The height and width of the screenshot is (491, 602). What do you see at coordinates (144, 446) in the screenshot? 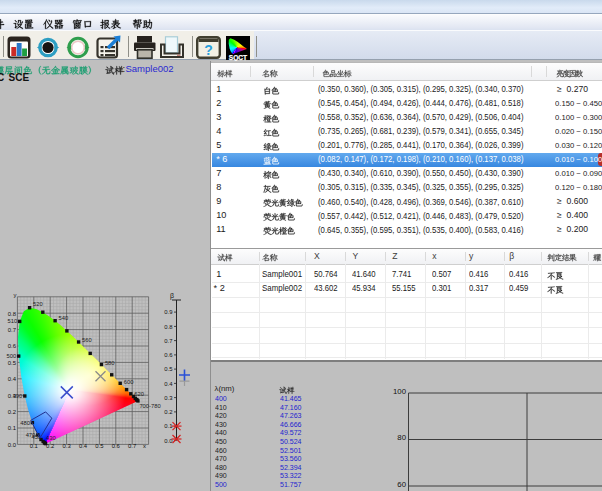
I see `svg-text: x` at bounding box center [144, 446].